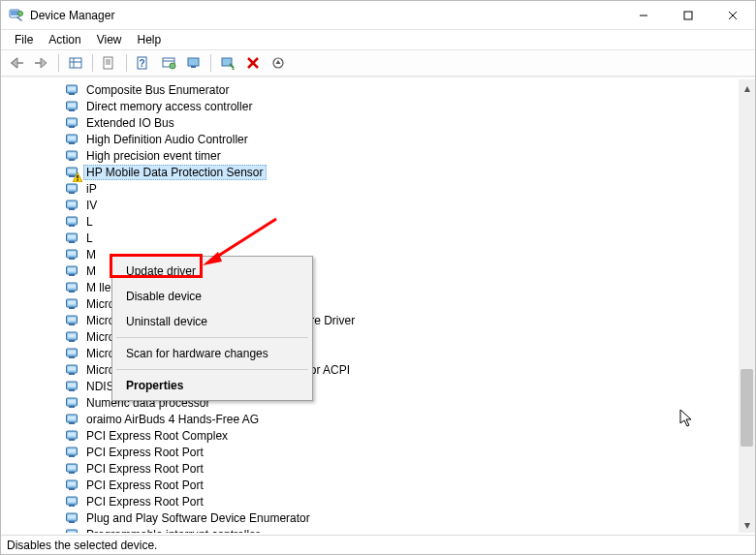 This screenshot has height=555, width=756. What do you see at coordinates (372, 418) in the screenshot?
I see `device-tree-item: oraimo AirBuds 4 Hands-Free AG` at bounding box center [372, 418].